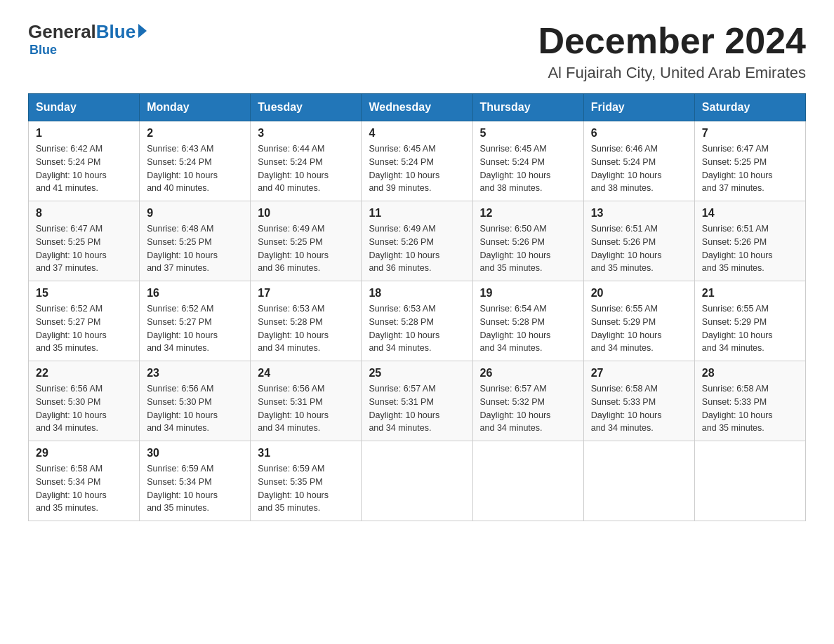  I want to click on day-number: 19, so click(528, 293).